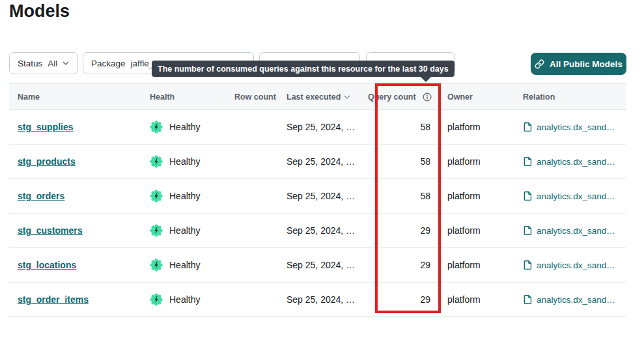  I want to click on sort-chevron-icon, so click(347, 97).